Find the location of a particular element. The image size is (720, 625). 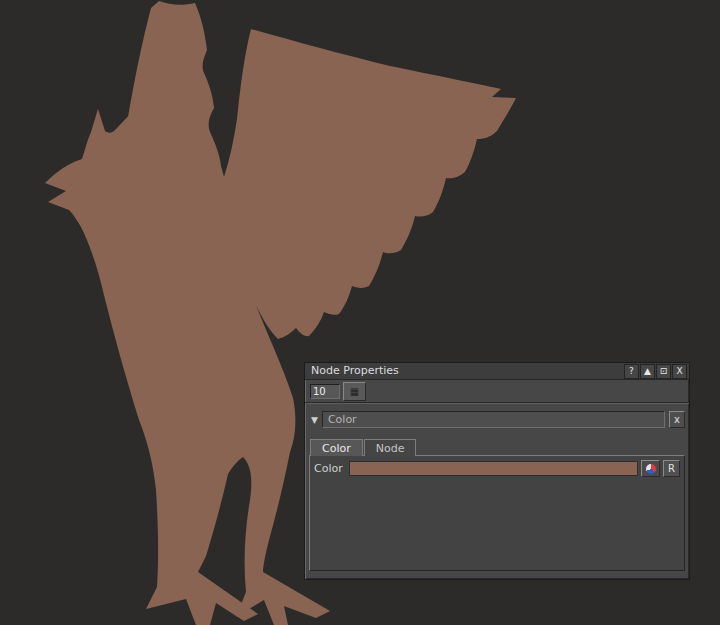

color-swatch is located at coordinates (494, 468).